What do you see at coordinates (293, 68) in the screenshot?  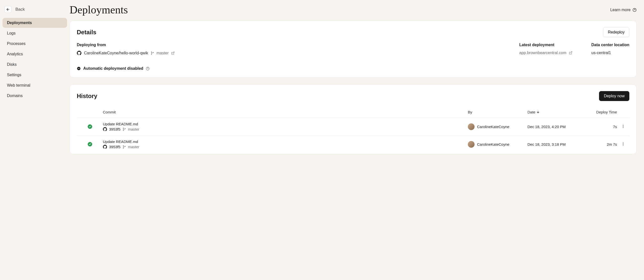 I see `auto-deploy-status: Automatic deployment disabled` at bounding box center [293, 68].